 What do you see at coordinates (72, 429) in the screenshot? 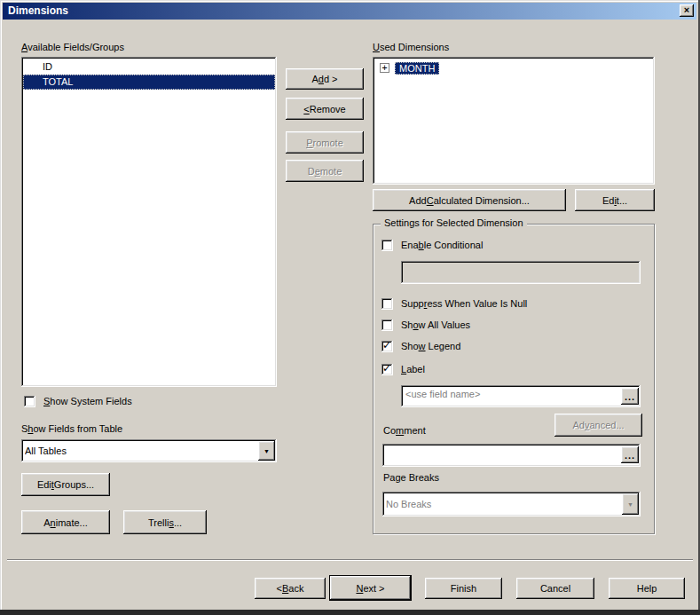
I see `show-fields-from-table-label: Show Fields from Table` at bounding box center [72, 429].